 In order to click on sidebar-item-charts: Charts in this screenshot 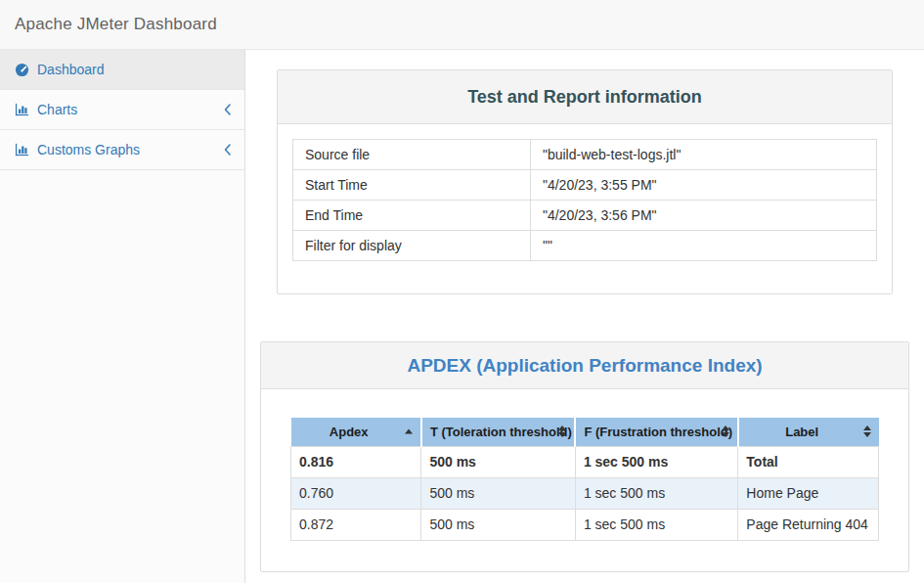, I will do `click(122, 110)`.